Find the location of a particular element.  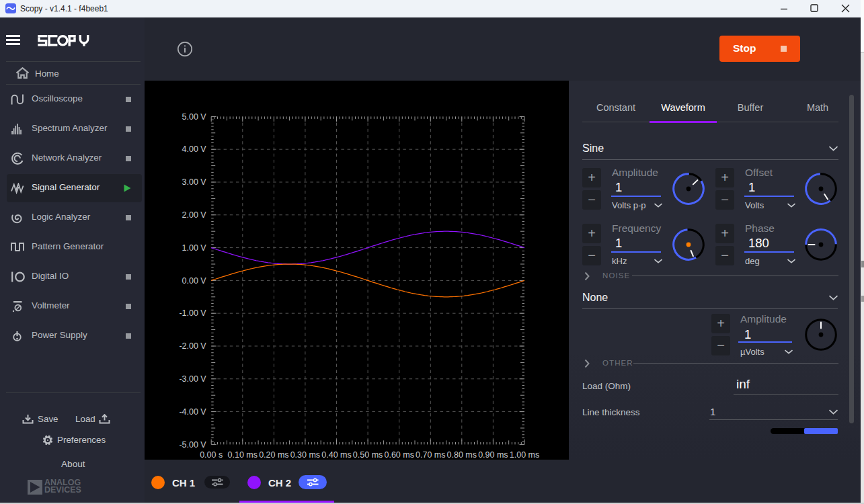

svg-text: 0.70 ms is located at coordinates (430, 455).